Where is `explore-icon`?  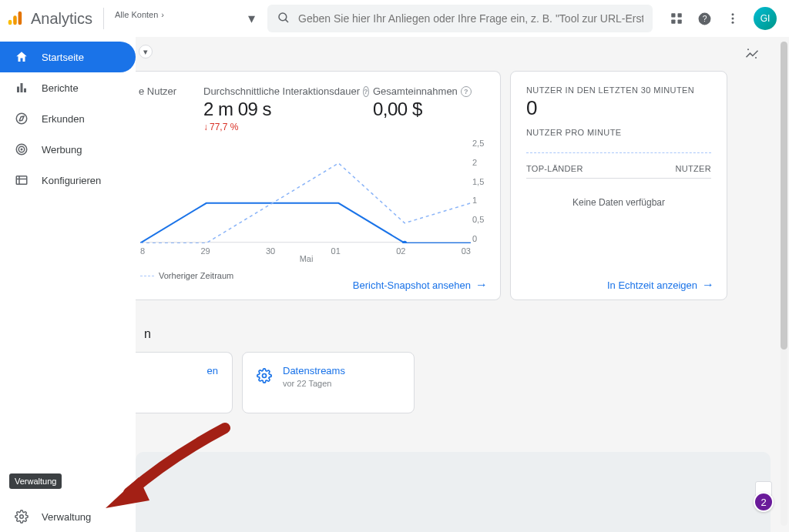
explore-icon is located at coordinates (22, 119).